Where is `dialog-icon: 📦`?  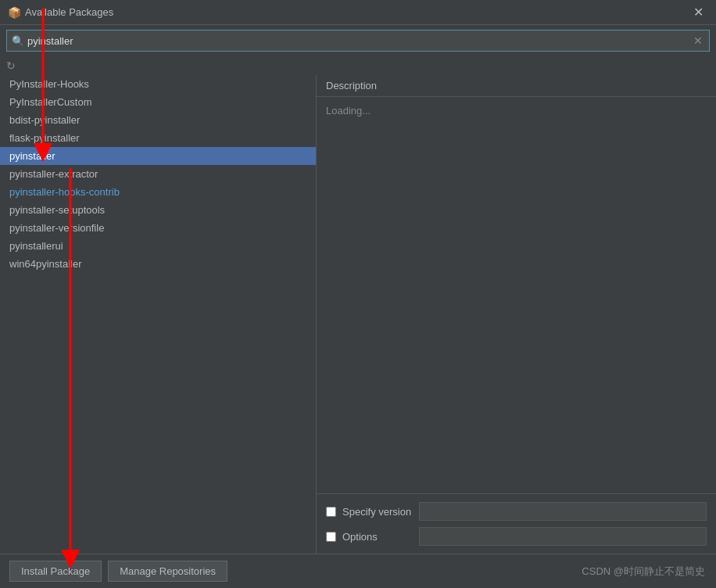 dialog-icon: 📦 is located at coordinates (14, 13).